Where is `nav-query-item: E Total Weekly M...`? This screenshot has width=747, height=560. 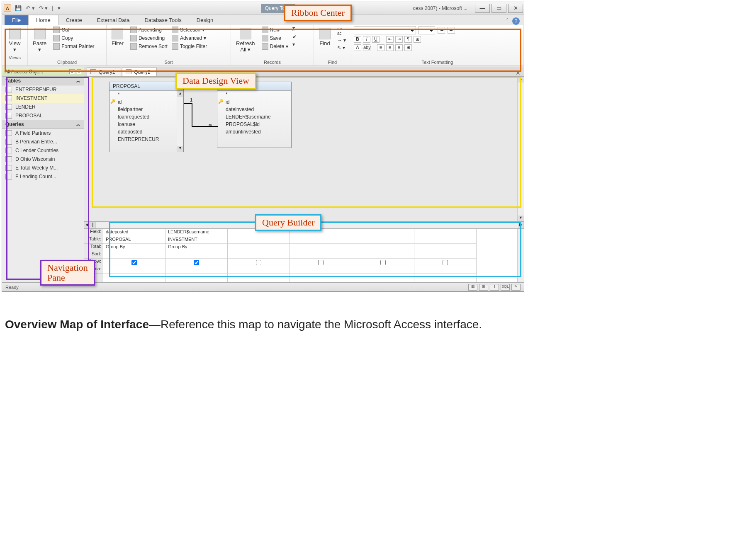
nav-query-item: E Total Weekly M... is located at coordinates (43, 168).